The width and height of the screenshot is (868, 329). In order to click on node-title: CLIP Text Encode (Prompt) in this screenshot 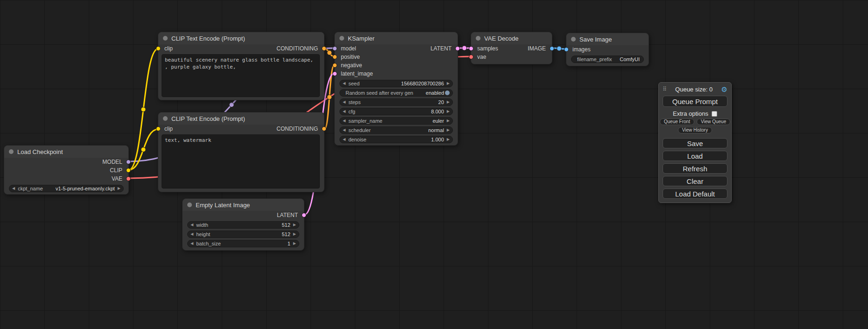, I will do `click(208, 119)`.